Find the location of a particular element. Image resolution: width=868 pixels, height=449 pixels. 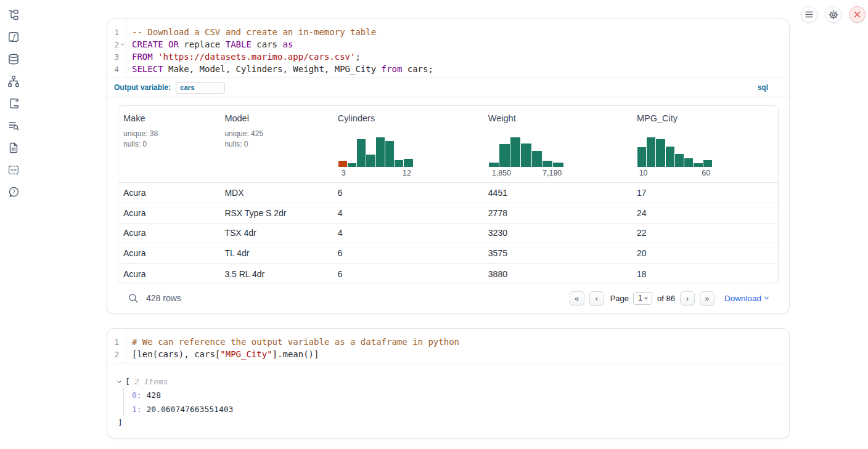

table-cell: TL 4dr is located at coordinates (276, 253).